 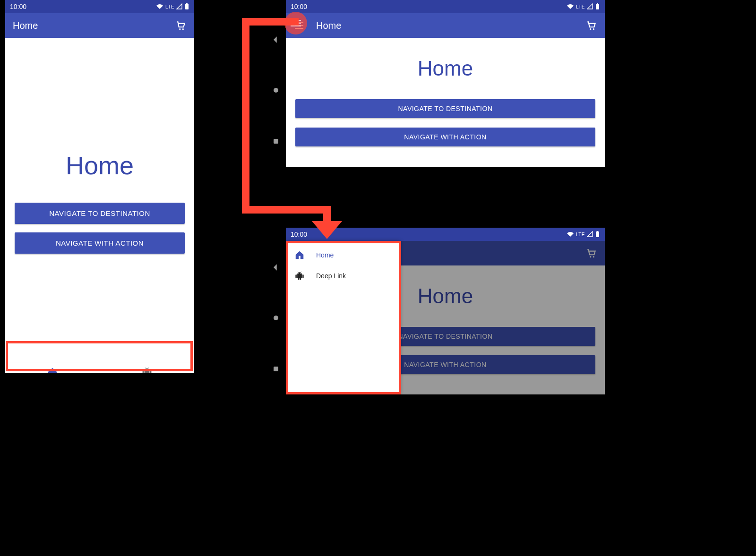 What do you see at coordinates (343, 255) in the screenshot?
I see `drawer-item-home: Home` at bounding box center [343, 255].